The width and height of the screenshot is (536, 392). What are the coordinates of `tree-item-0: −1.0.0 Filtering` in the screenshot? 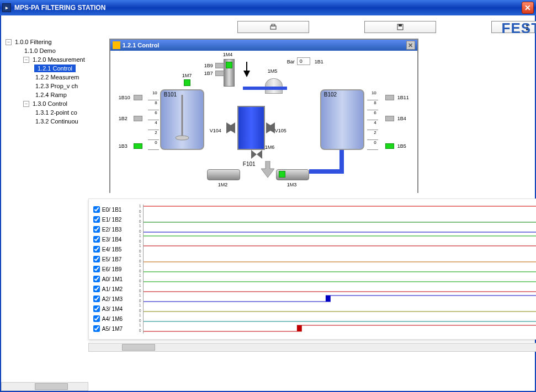 It's located at (46, 42).